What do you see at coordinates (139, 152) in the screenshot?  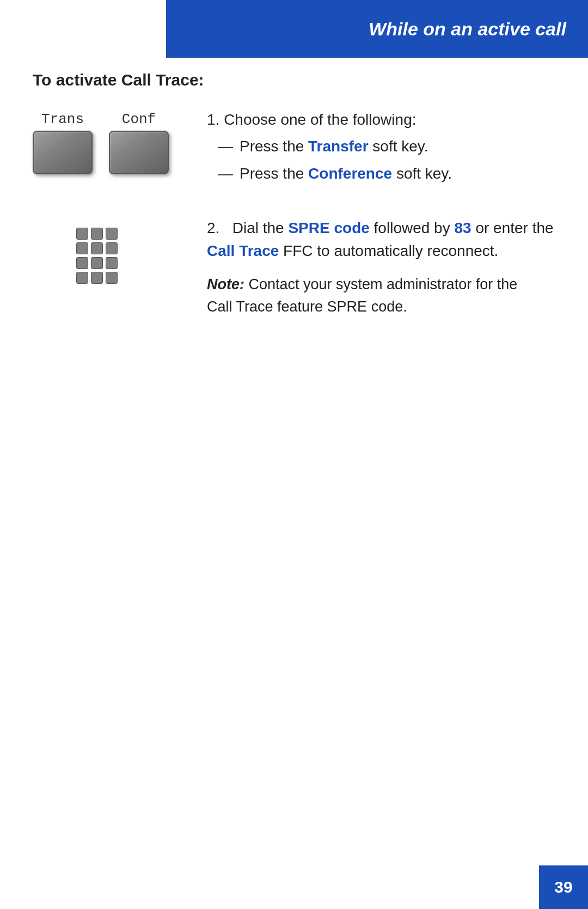 I see `conf-button-image` at bounding box center [139, 152].